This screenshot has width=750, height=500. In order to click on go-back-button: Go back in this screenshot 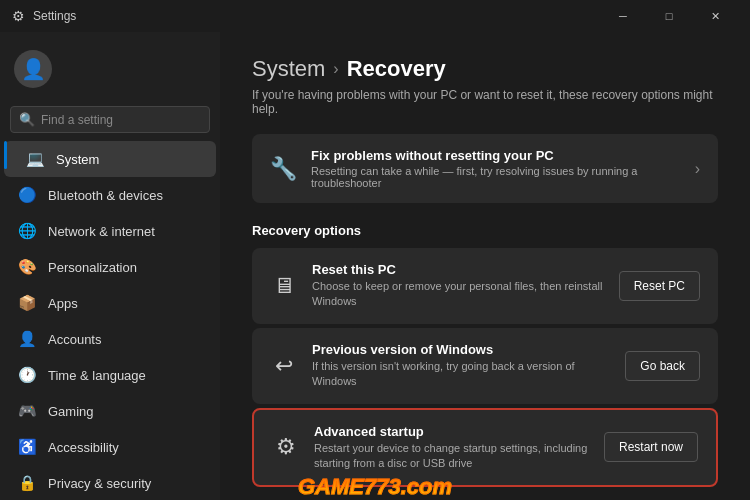, I will do `click(662, 366)`.